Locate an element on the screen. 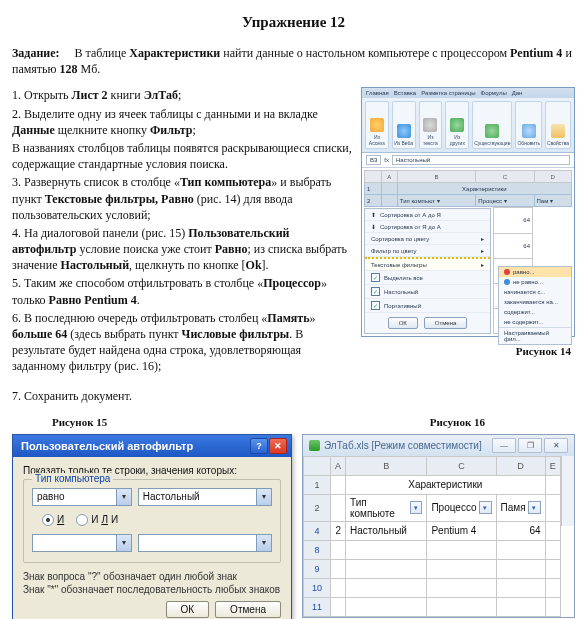 Image resolution: width=587 pixels, height=619 pixels. ribbon-tabs: Главная Вставка Разметка страницы Формул… is located at coordinates (468, 93).